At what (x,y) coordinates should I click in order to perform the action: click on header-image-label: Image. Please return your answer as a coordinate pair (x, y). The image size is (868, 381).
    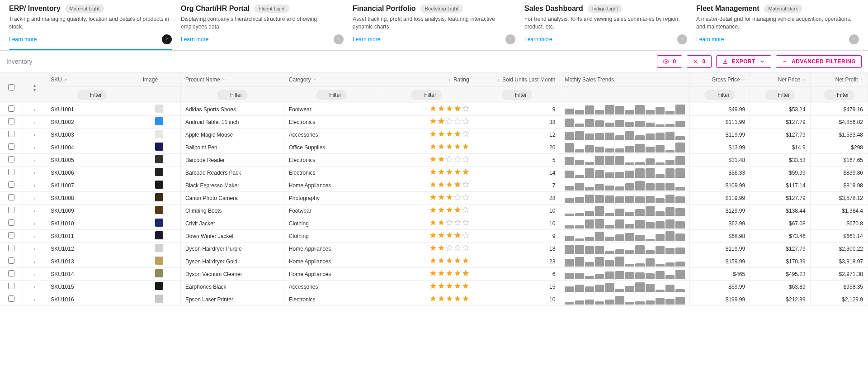
    Looking at the image, I should click on (150, 80).